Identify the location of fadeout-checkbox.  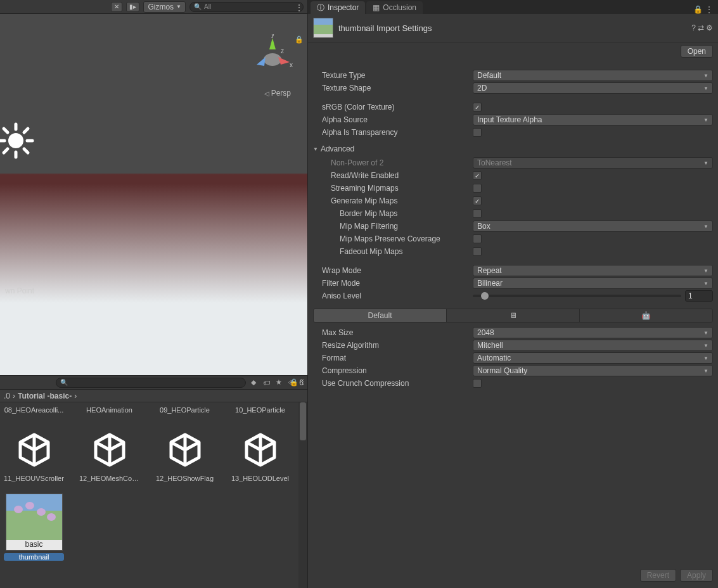
(477, 252).